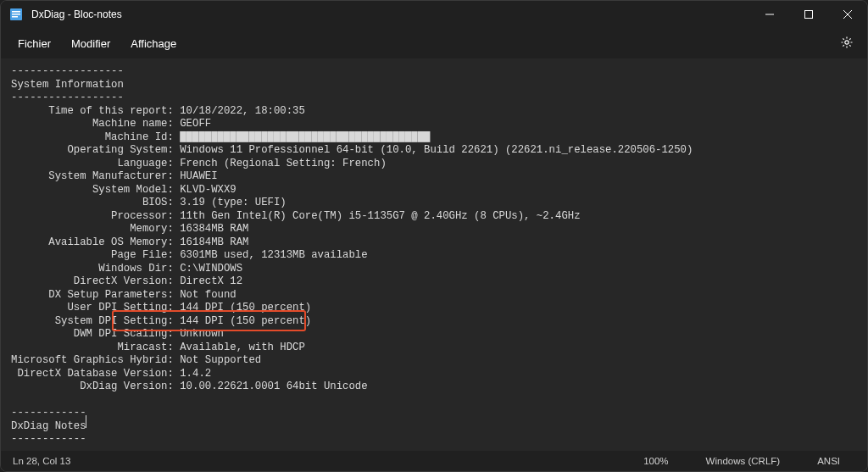  What do you see at coordinates (34, 44) in the screenshot?
I see `menu-file: Fichier` at bounding box center [34, 44].